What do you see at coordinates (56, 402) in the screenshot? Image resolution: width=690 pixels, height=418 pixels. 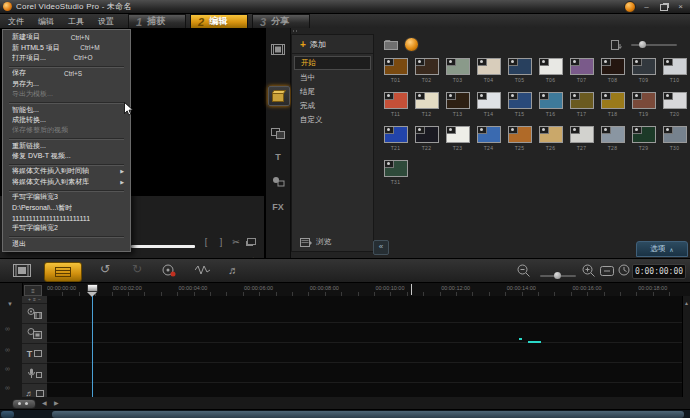 I see `scroll-right-icon: ▶` at bounding box center [56, 402].